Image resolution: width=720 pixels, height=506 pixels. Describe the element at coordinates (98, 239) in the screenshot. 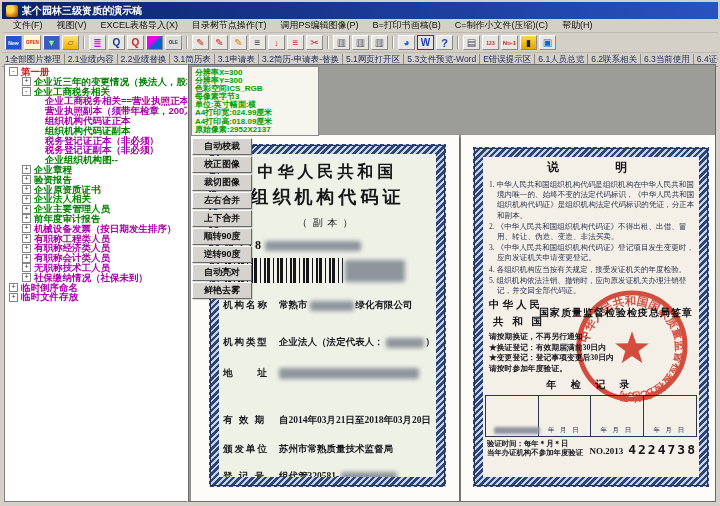

I see `tree-item-engineering-staff: +有职称工程类人员` at that location.